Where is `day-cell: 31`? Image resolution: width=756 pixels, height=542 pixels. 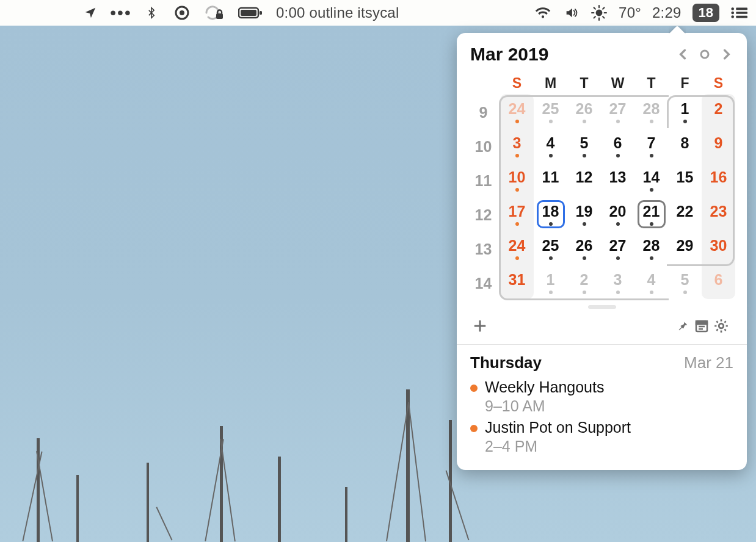
day-cell: 31 is located at coordinates (517, 283).